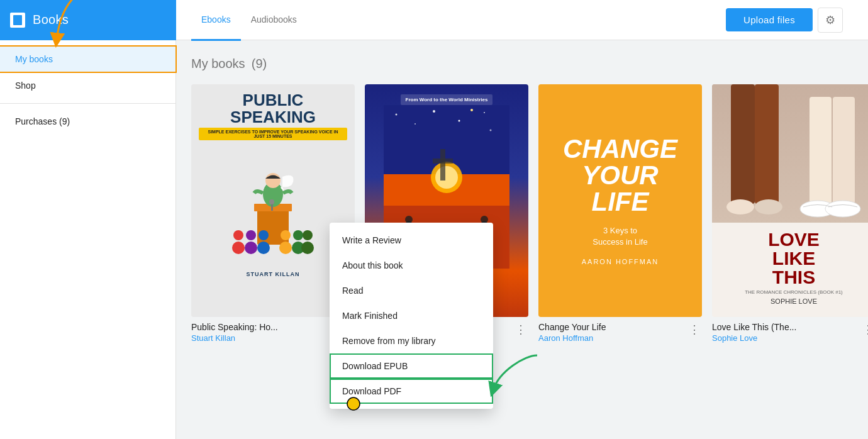  I want to click on context-menu-download-pdf: Download PDF, so click(411, 391).